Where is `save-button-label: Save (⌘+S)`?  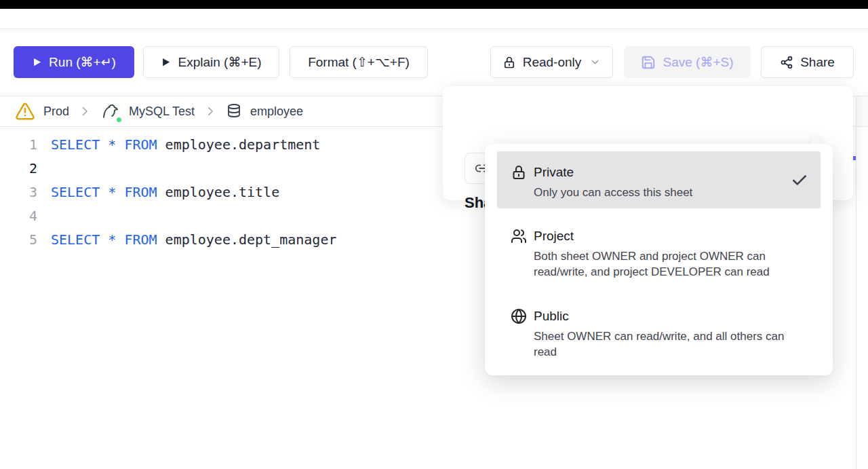 save-button-label: Save (⌘+S) is located at coordinates (698, 62).